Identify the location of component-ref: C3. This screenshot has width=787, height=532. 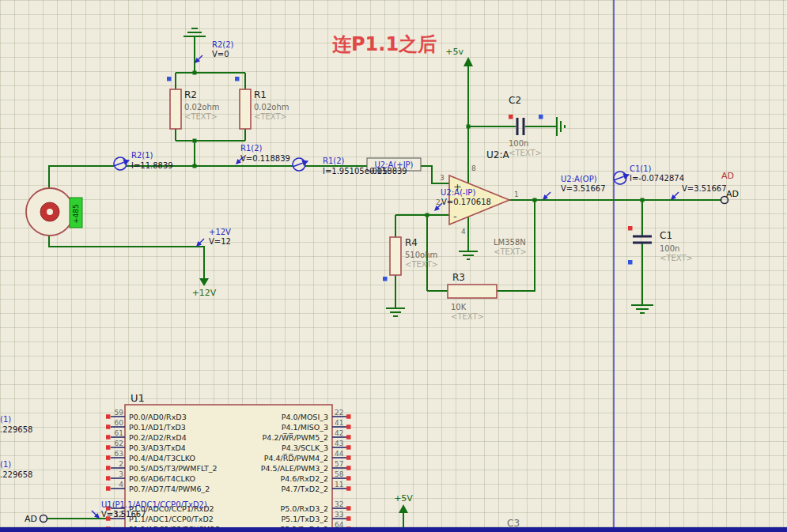
(513, 523).